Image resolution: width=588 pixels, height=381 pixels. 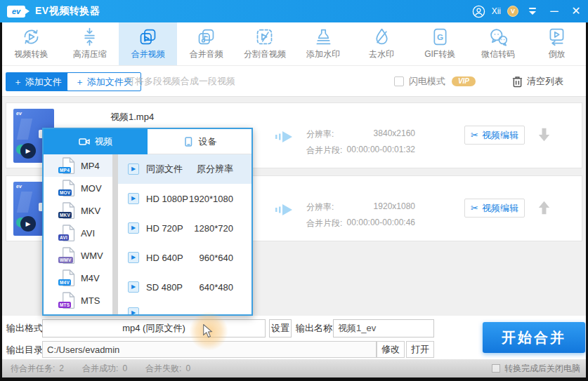 What do you see at coordinates (517, 81) in the screenshot?
I see `trash-icon` at bounding box center [517, 81].